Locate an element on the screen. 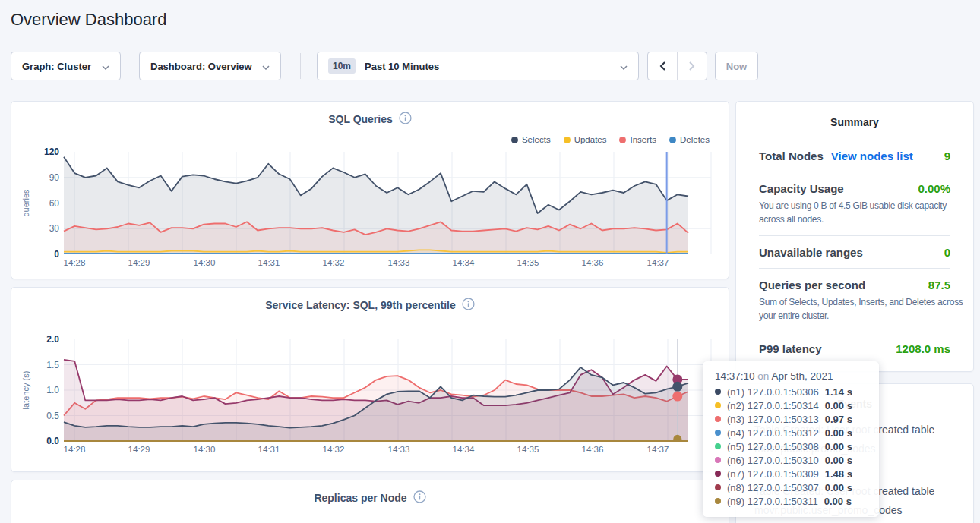 The width and height of the screenshot is (980, 523). x-tick-label: 14:28 is located at coordinates (74, 263).